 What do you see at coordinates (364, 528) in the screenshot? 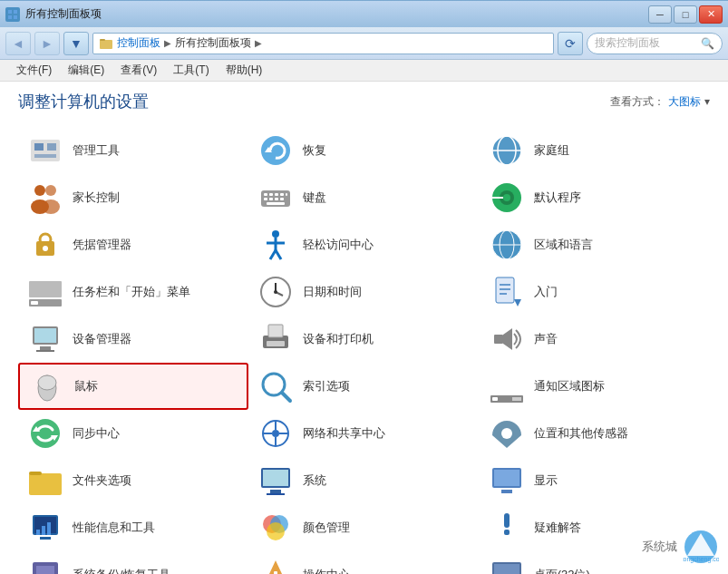
I see `icon-item-color-management: 颜色管理` at bounding box center [364, 528].